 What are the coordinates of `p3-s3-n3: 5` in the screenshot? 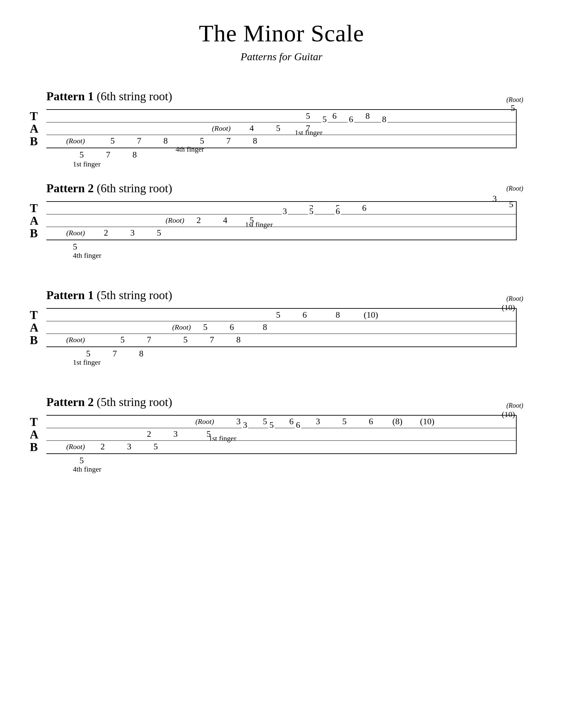 It's located at (185, 340).